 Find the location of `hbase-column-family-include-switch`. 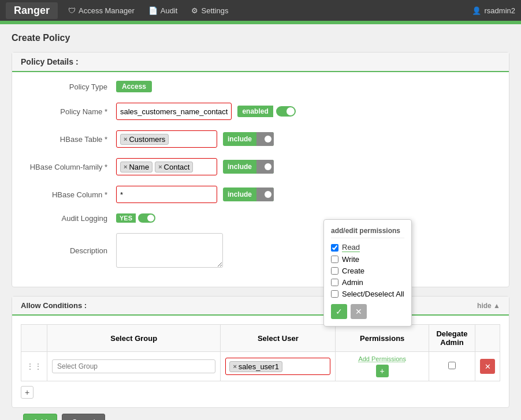

hbase-column-family-include-switch is located at coordinates (265, 167).